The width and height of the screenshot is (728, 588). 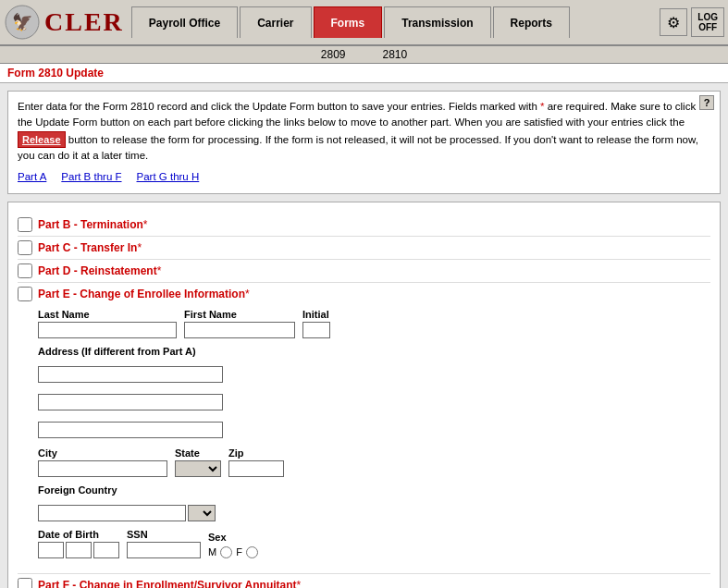 I want to click on state-group: State, so click(x=198, y=462).